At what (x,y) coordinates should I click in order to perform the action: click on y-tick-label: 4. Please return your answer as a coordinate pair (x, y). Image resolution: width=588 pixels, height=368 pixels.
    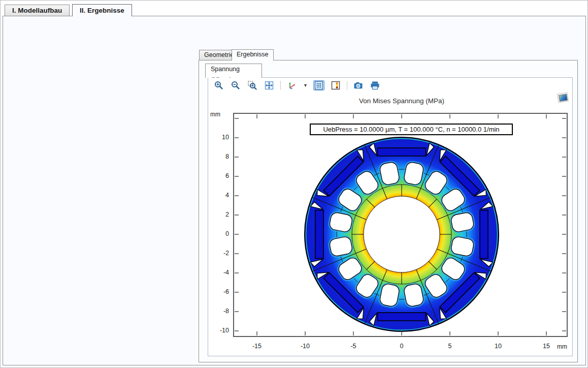
    Looking at the image, I should click on (219, 195).